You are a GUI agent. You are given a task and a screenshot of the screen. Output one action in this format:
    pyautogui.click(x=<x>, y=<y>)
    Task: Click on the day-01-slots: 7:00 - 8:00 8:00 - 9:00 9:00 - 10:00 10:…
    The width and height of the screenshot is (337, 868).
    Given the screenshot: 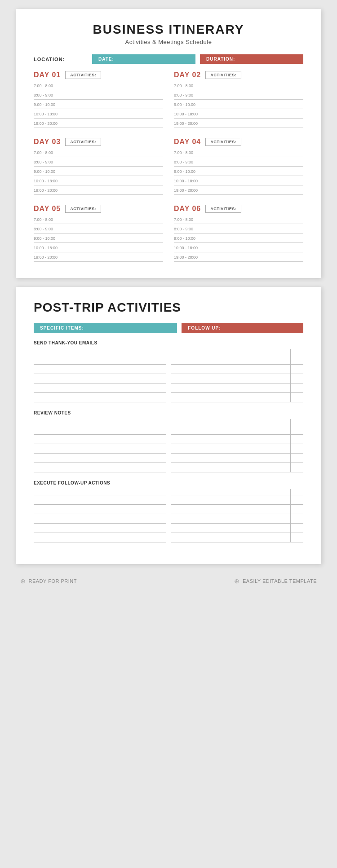 What is the action you would take?
    pyautogui.click(x=98, y=106)
    